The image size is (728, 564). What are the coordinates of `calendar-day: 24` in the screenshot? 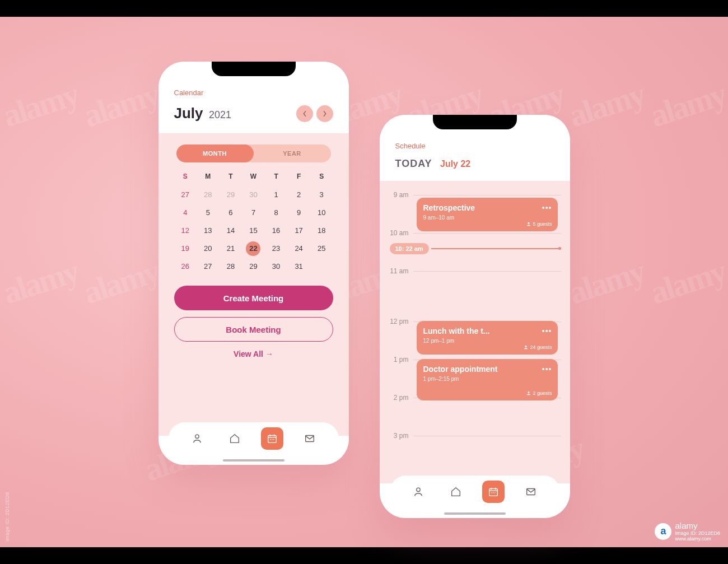 It's located at (299, 249).